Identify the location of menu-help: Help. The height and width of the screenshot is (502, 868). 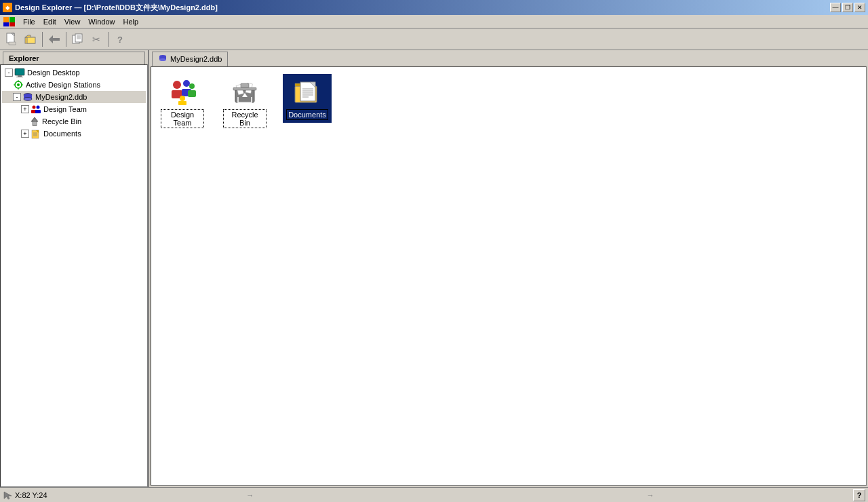
(130, 22).